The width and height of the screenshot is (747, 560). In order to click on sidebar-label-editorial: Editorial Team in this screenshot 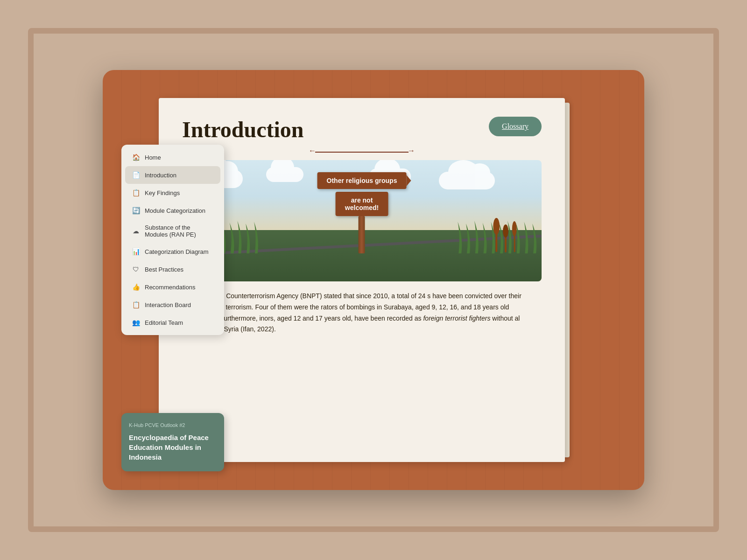, I will do `click(164, 323)`.